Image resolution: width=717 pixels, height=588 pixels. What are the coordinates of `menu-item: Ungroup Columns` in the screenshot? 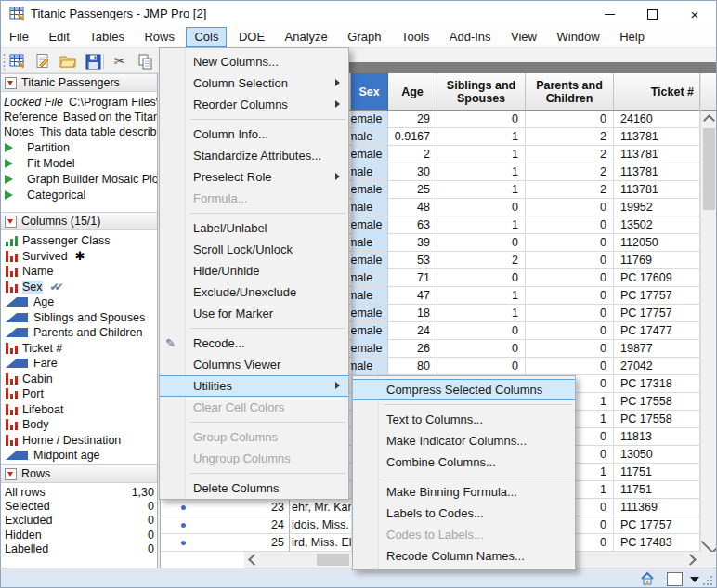 It's located at (254, 459).